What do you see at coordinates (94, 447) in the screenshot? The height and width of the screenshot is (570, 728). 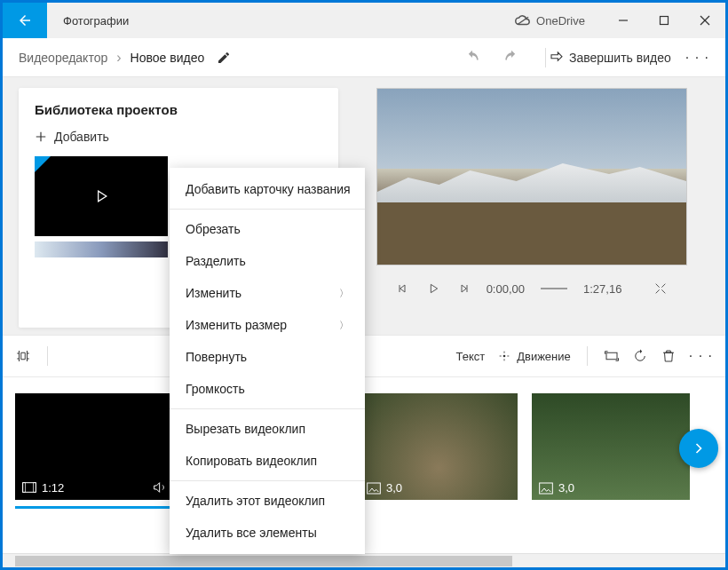 I see `storyboard-clip: 1:12` at bounding box center [94, 447].